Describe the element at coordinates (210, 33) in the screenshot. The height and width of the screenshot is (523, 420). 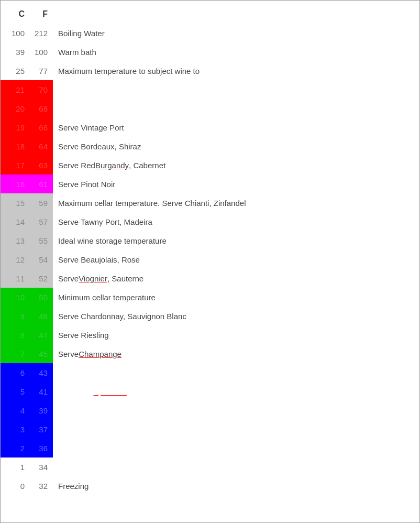
I see `table-row: 100212Boiling Water` at that location.